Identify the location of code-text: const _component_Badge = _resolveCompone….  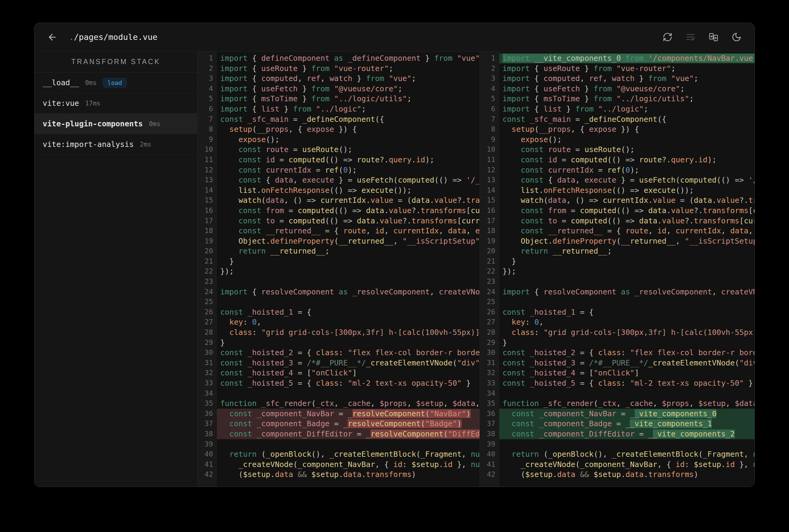
(348, 424).